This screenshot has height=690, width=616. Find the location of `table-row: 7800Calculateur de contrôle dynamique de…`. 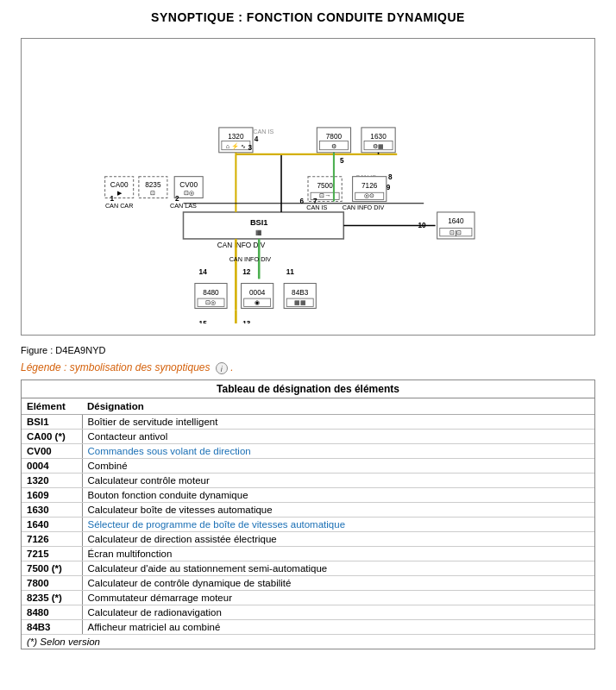

table-row: 7800Calculateur de contrôle dynamique de… is located at coordinates (308, 583).